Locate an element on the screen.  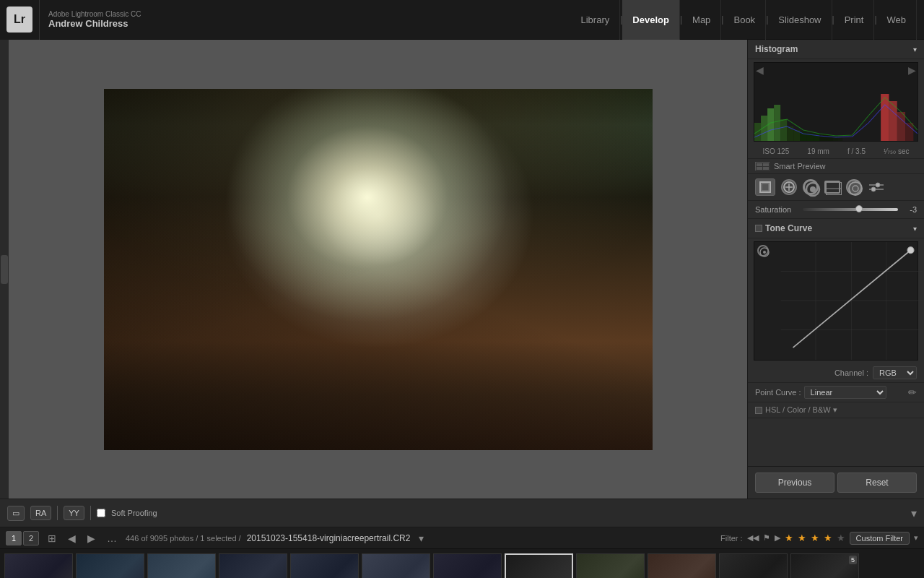
thumbnail-9: ⊕⟲ is located at coordinates (611, 566).